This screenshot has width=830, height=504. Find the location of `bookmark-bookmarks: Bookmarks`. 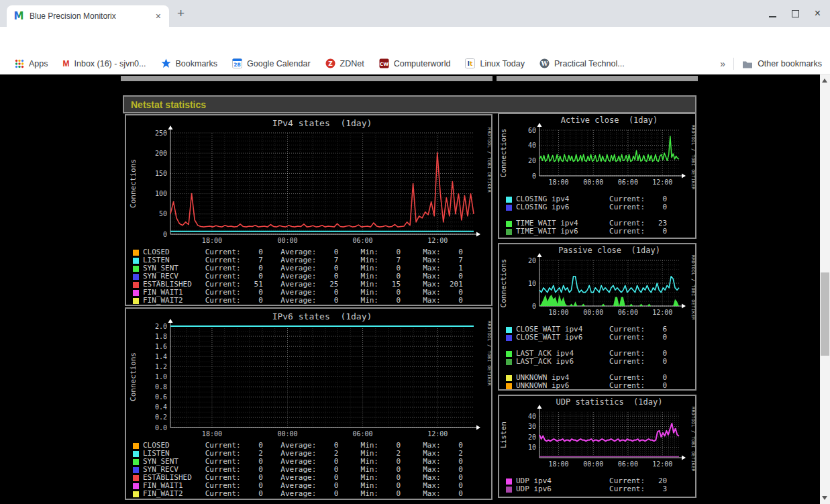

bookmark-bookmarks: Bookmarks is located at coordinates (189, 63).